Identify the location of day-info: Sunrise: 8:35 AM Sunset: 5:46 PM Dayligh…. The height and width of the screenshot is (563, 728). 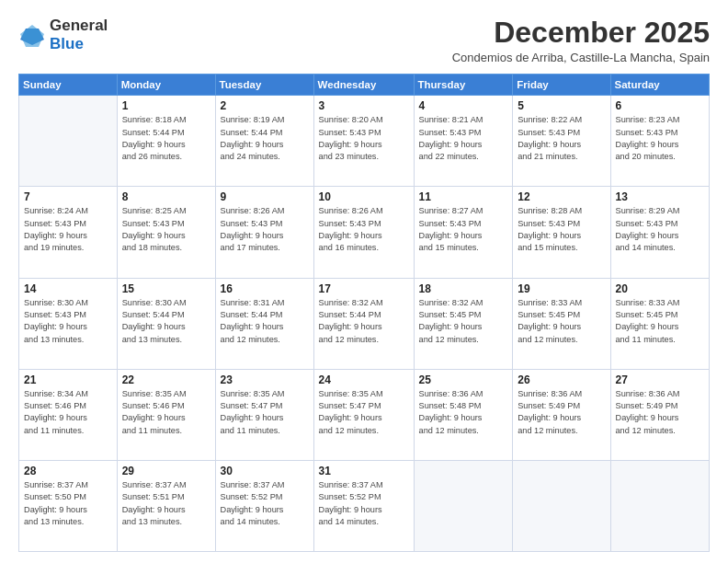
(166, 412).